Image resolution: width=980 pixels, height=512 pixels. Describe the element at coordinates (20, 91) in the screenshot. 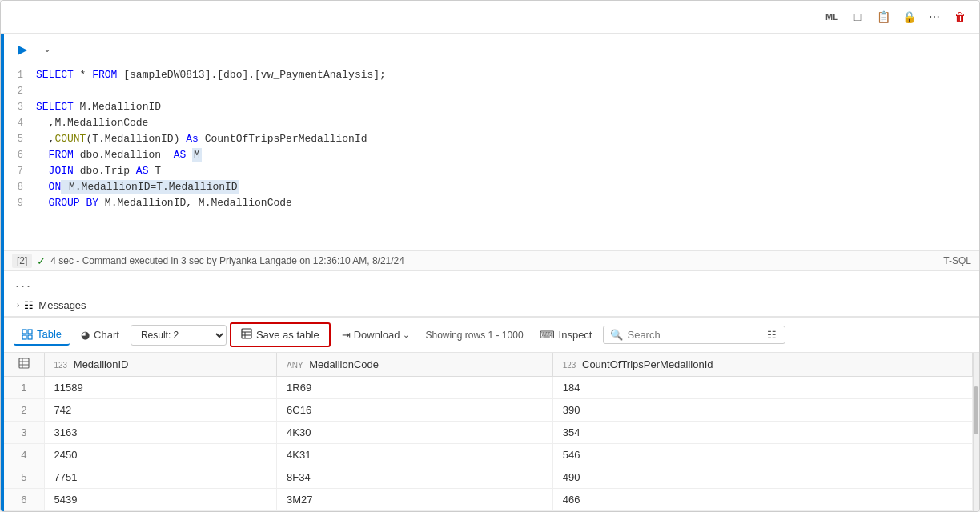

I see `line-number: 2` at that location.